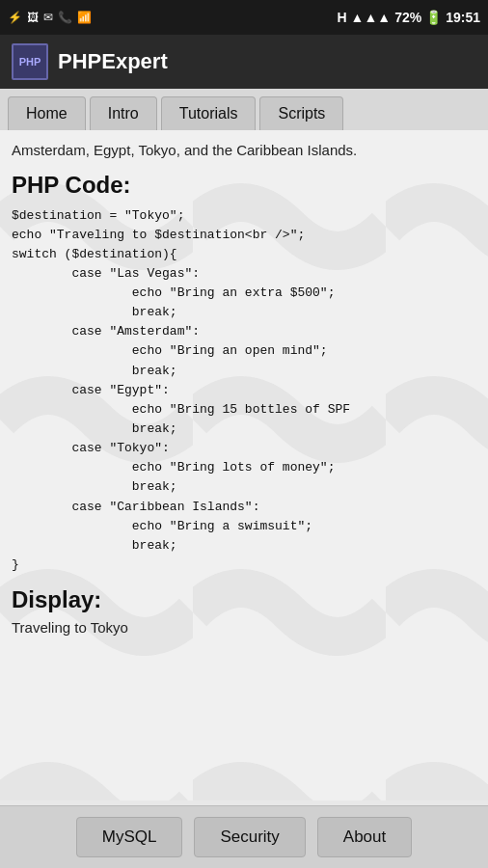  What do you see at coordinates (434, 17) in the screenshot?
I see `battery-icon: 🔋` at bounding box center [434, 17].